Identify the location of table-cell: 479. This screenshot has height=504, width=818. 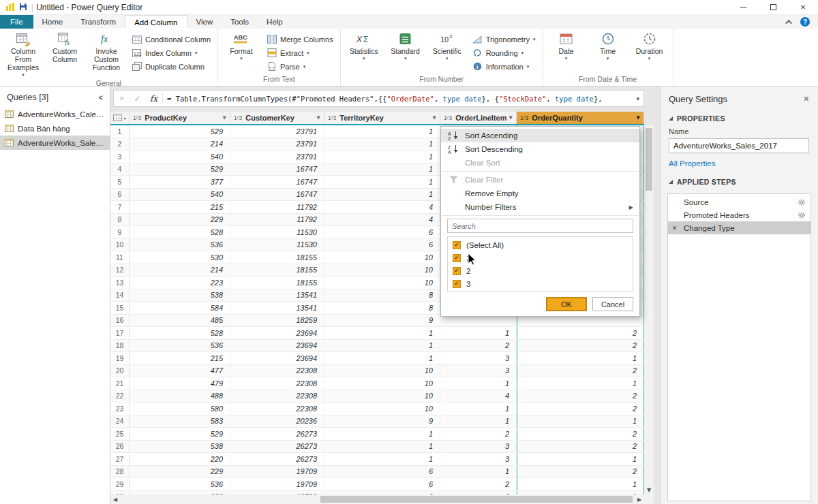
(180, 383).